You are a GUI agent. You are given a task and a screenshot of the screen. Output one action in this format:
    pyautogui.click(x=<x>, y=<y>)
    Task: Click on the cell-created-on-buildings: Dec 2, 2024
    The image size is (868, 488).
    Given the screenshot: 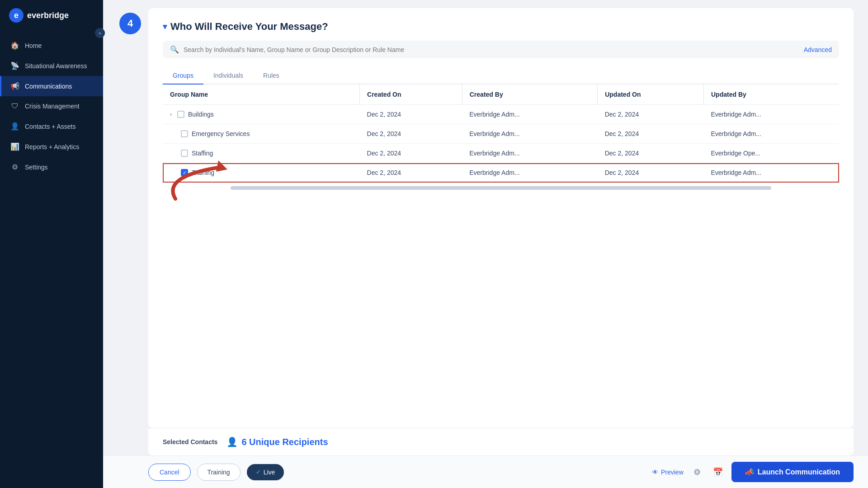 What is the action you would take?
    pyautogui.click(x=411, y=115)
    